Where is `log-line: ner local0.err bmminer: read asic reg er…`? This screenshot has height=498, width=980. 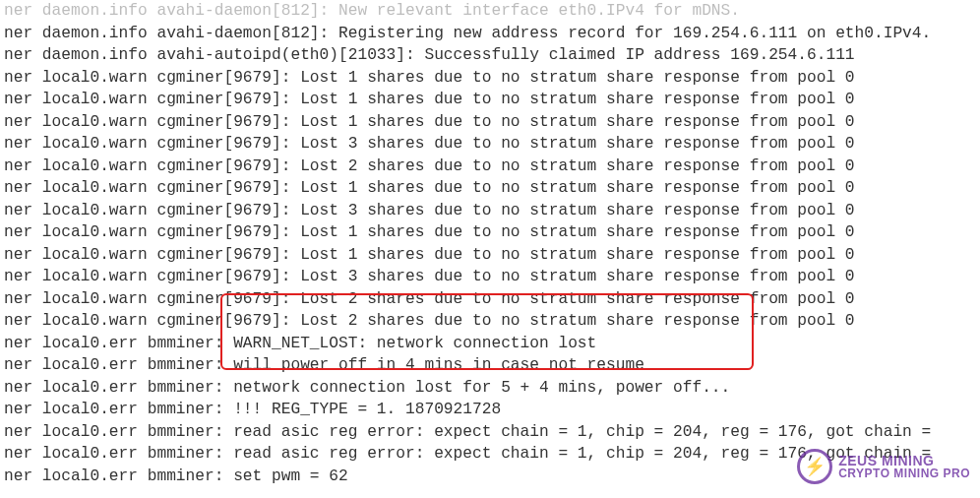
log-line: ner local0.err bmminer: read asic reg er… is located at coordinates (490, 433).